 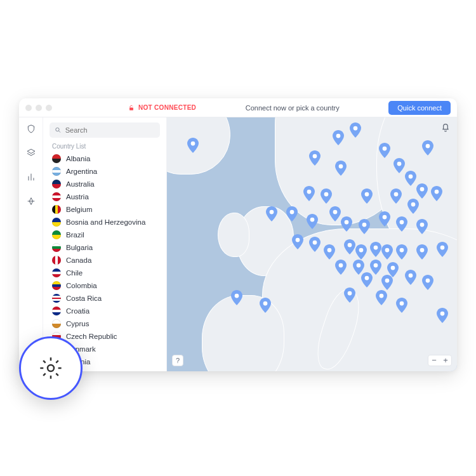 I want to click on window-controls, so click(x=39, y=108).